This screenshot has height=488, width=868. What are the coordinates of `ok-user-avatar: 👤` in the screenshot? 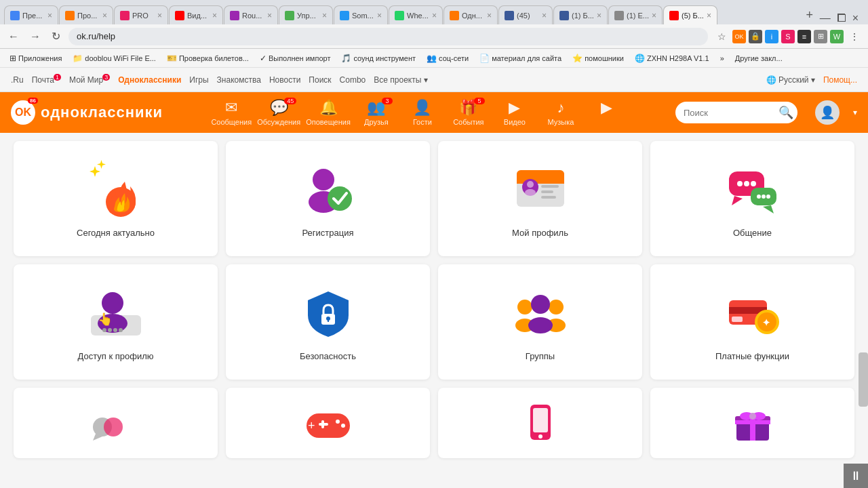 It's located at (827, 113).